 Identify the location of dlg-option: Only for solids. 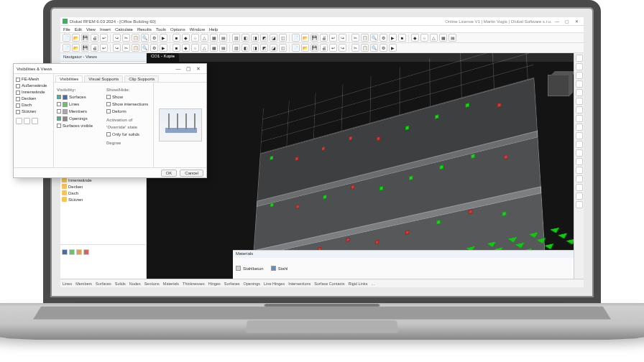
(128, 134).